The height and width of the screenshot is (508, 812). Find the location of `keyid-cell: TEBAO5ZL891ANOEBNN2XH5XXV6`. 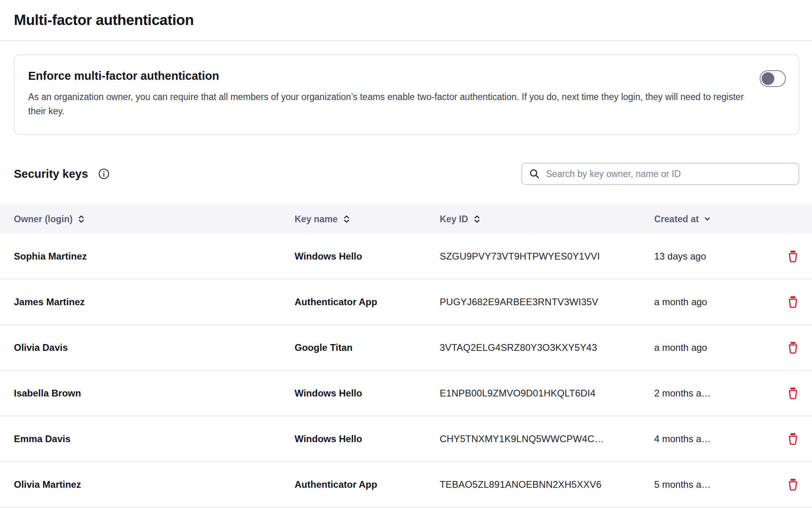

keyid-cell: TEBAO5ZL891ANOEBNN2XH5XXV6 is located at coordinates (547, 485).